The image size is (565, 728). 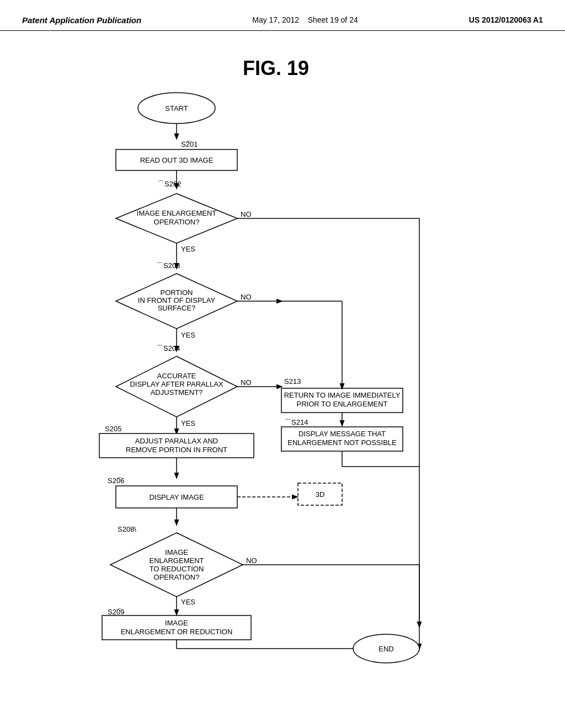 I want to click on yes3-label: YES, so click(x=188, y=424).